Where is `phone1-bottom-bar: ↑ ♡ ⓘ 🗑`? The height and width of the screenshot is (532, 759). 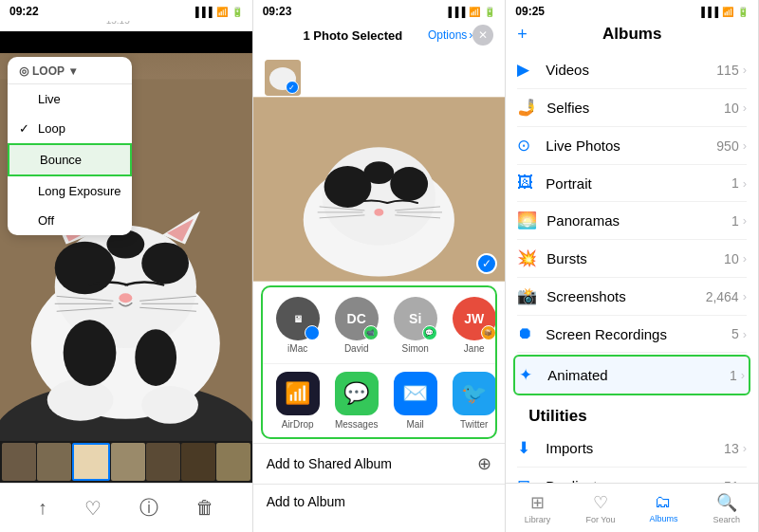
phone1-bottom-bar: ↑ ♡ ⓘ 🗑 is located at coordinates (126, 507).